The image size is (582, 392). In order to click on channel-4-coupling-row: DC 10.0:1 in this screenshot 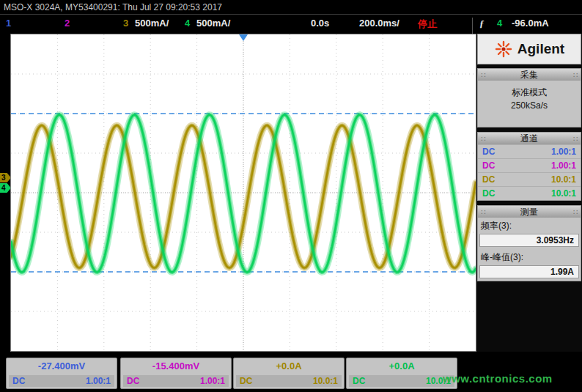, I will do `click(529, 193)`.